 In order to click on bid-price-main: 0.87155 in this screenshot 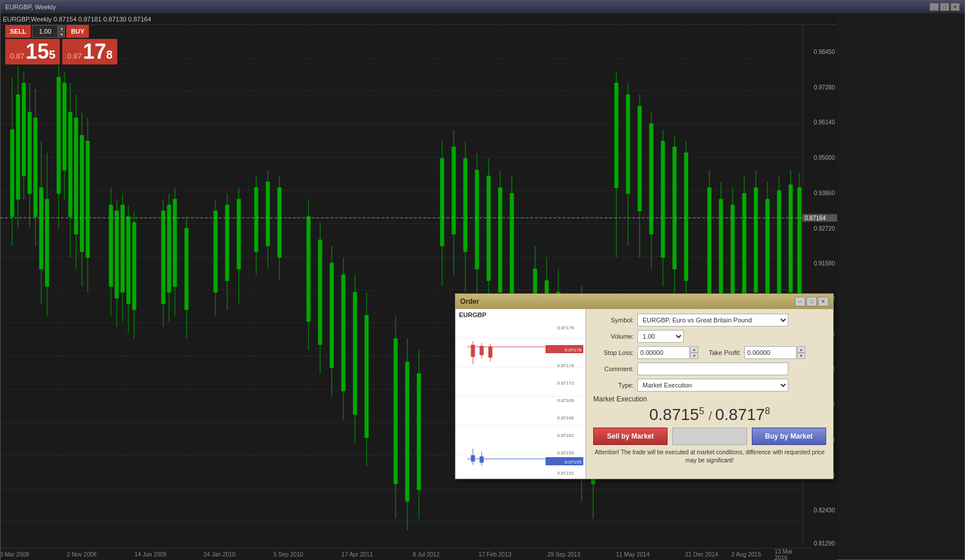, I will do `click(677, 415)`.